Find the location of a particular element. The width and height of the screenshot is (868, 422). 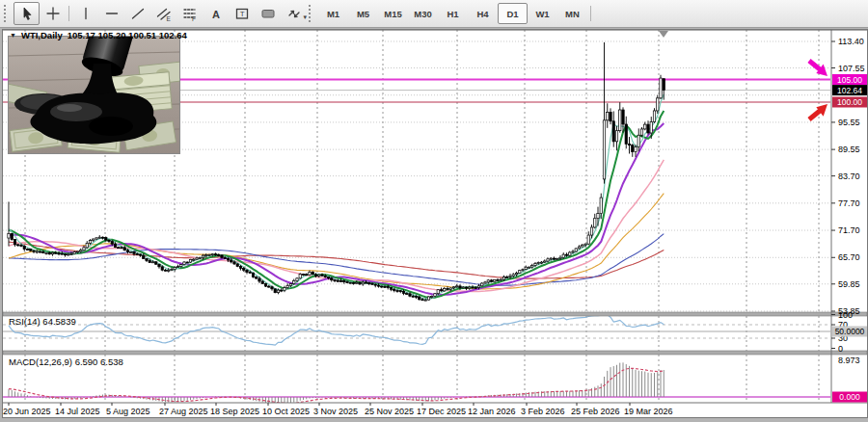

ohlc-values: 105.17 105.20 100.51 102.64 is located at coordinates (127, 35).